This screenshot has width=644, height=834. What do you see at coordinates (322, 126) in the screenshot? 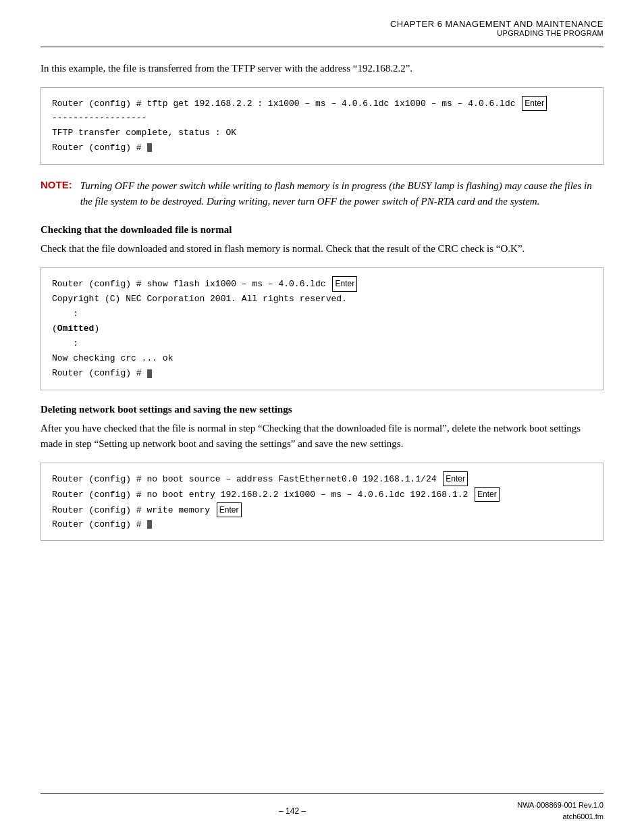
I see `code-box-1: Router (config) # tftp get 192.168.2.2 :…` at bounding box center [322, 126].